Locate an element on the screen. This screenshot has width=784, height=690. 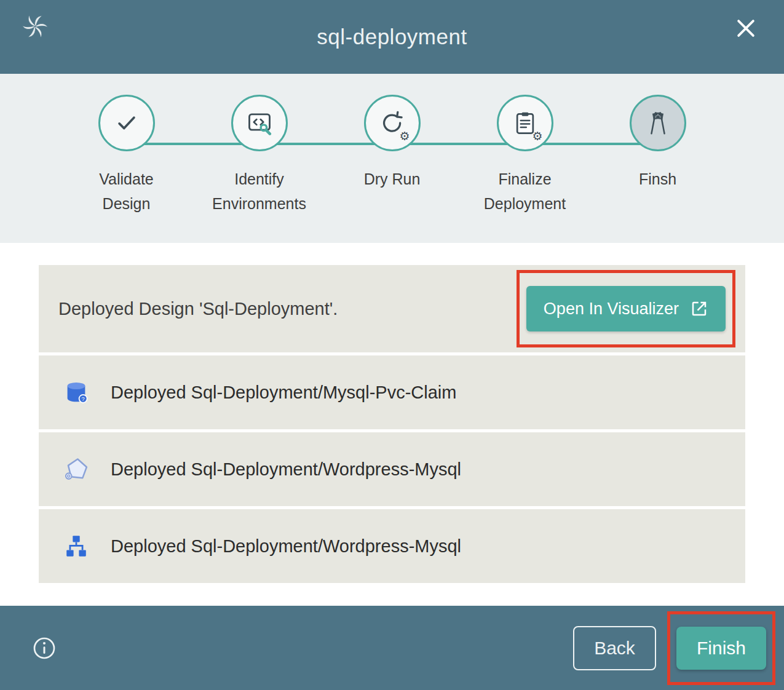
modal-header: sql-deployment is located at coordinates (392, 37).